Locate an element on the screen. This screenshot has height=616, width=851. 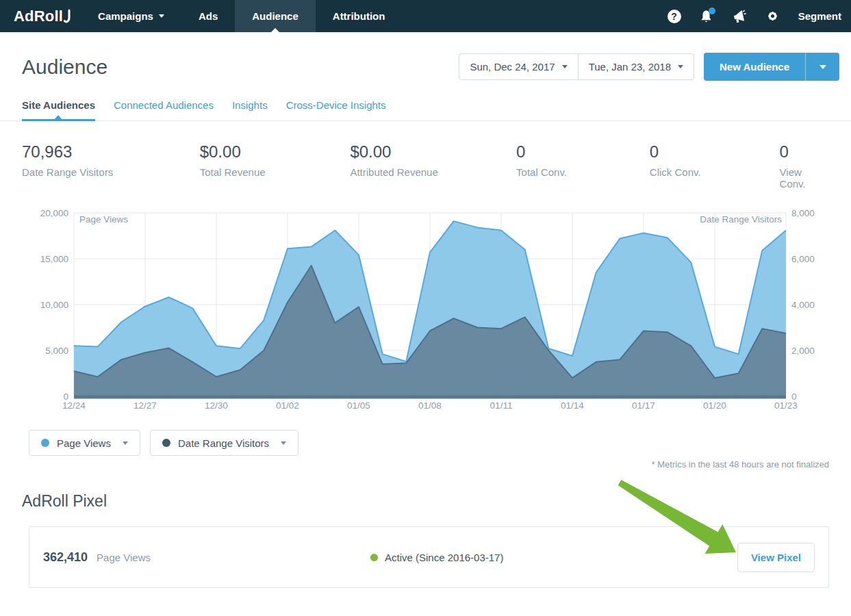
navbar-right: ? Segment is located at coordinates (754, 16).